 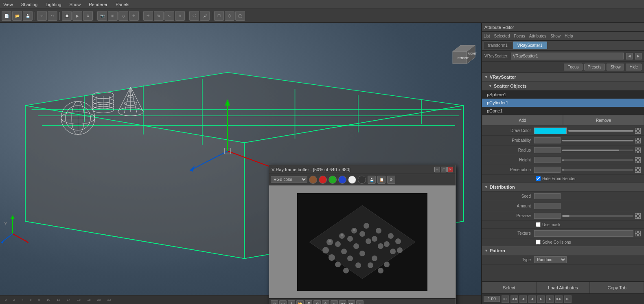 What do you see at coordinates (567, 56) in the screenshot?
I see `attr-object-input` at bounding box center [567, 56].